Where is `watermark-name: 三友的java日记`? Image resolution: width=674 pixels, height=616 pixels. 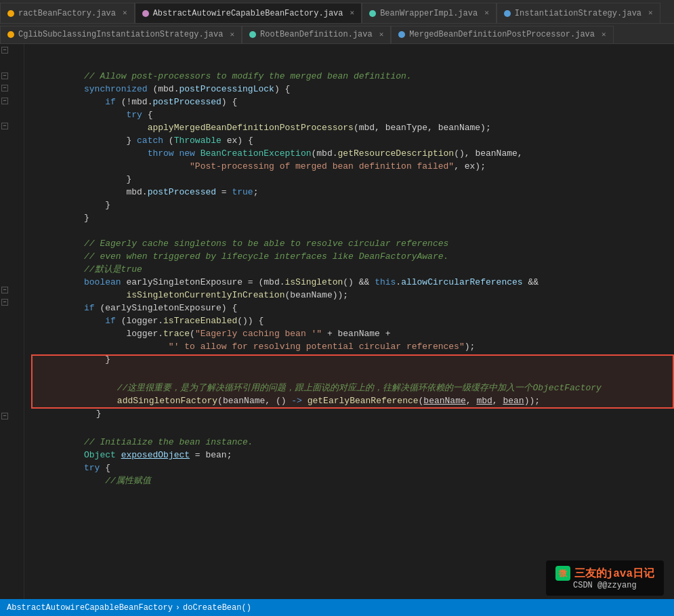
watermark-name: 三友的java日记 is located at coordinates (614, 573).